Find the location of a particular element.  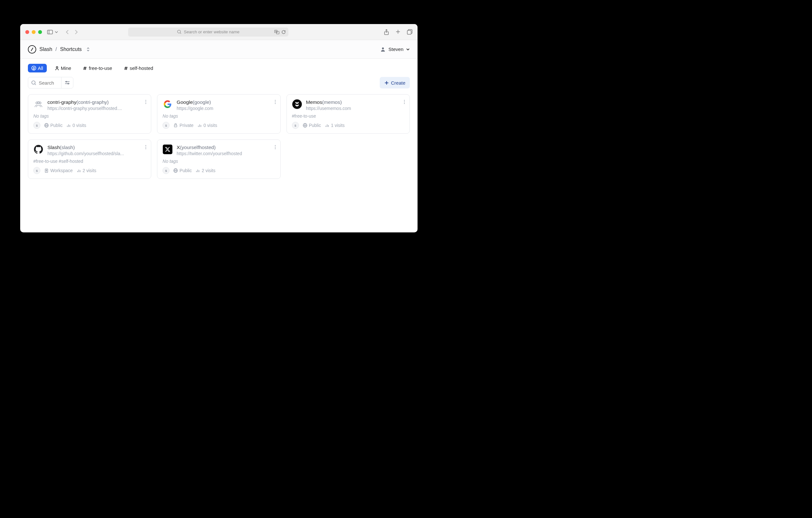

card-slug: (slash) is located at coordinates (67, 147).